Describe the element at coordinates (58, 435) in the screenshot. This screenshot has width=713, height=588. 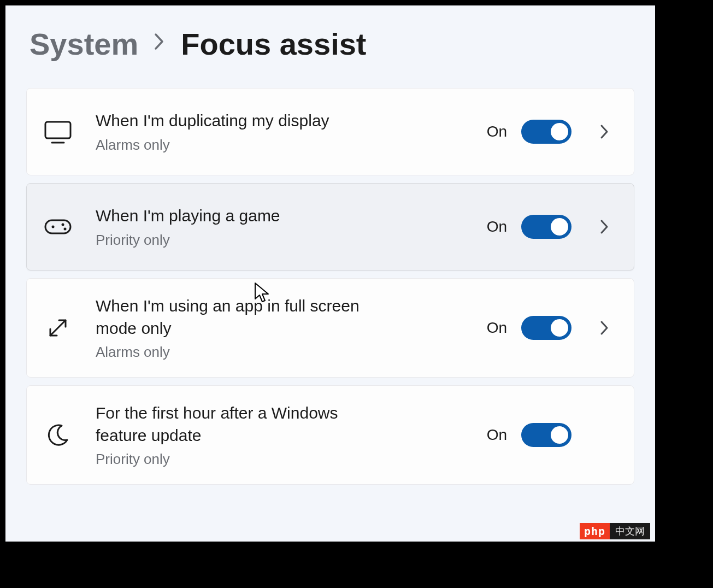
I see `moon-icon` at that location.